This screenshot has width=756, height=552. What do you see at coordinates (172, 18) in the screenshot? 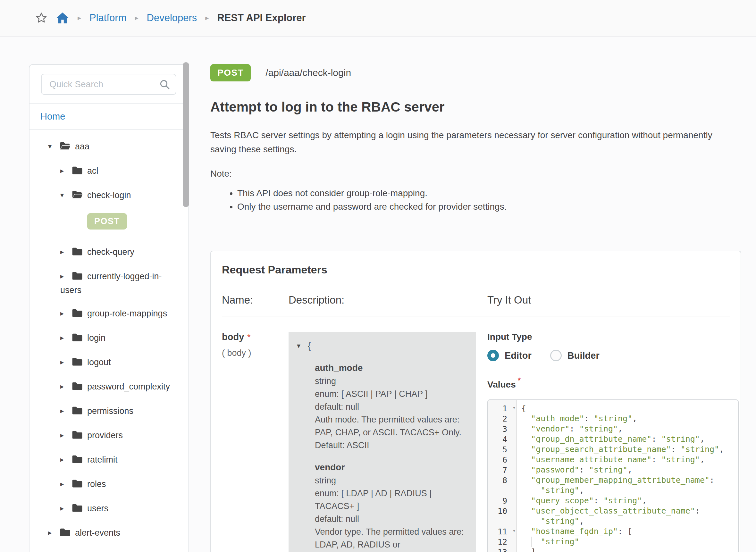
I see `breadcrumb-developers: Developers` at bounding box center [172, 18].